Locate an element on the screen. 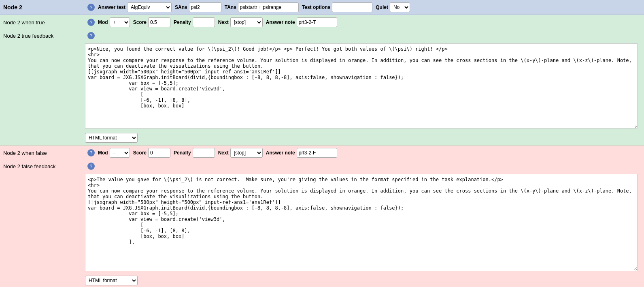 This screenshot has width=644, height=287. true-score-label: Score is located at coordinates (140, 22).